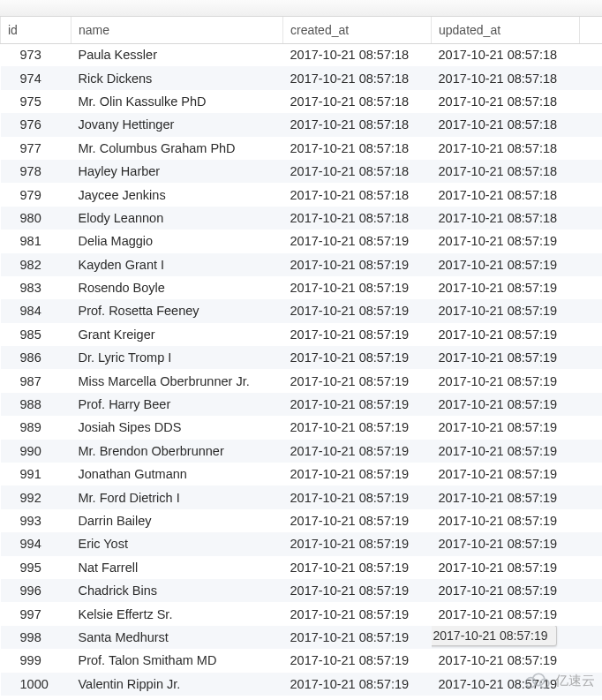  I want to click on cell-name: Rosendo Boyle, so click(177, 288).